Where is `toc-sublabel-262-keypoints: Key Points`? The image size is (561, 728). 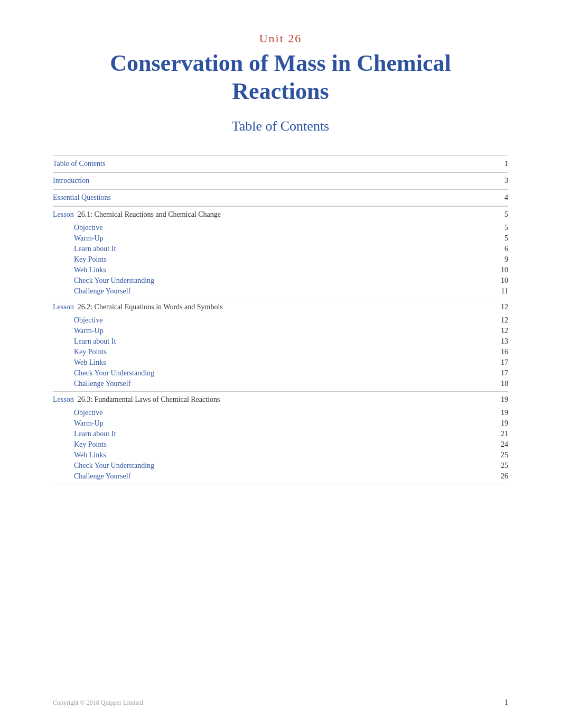 toc-sublabel-262-keypoints: Key Points is located at coordinates (80, 352).